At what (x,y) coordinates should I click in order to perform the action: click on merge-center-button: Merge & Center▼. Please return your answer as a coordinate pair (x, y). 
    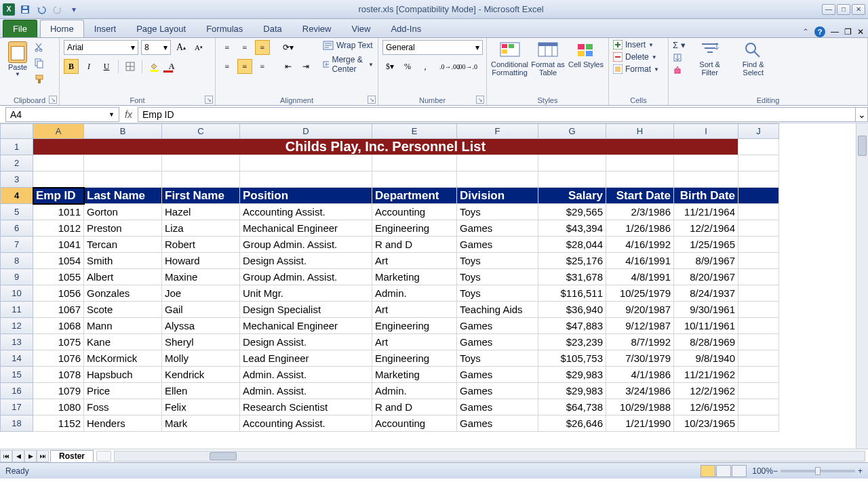
    Looking at the image, I should click on (349, 64).